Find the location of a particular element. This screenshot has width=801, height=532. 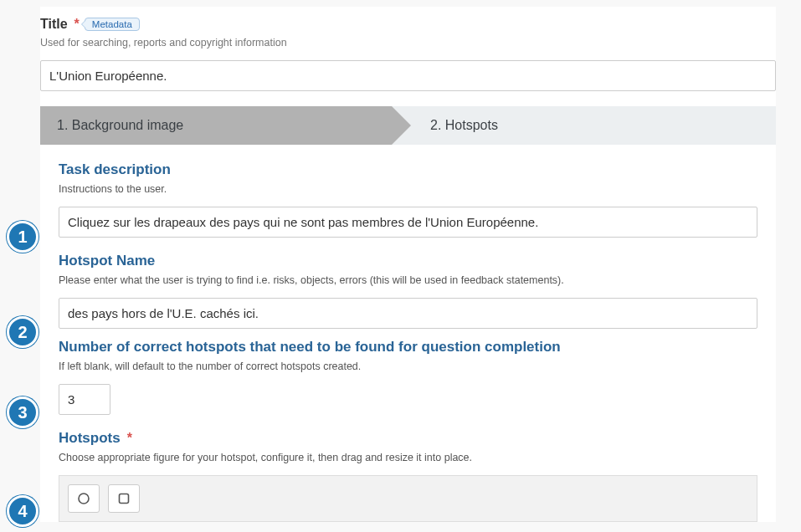

annotation-badge-4: 4 is located at coordinates (23, 511).